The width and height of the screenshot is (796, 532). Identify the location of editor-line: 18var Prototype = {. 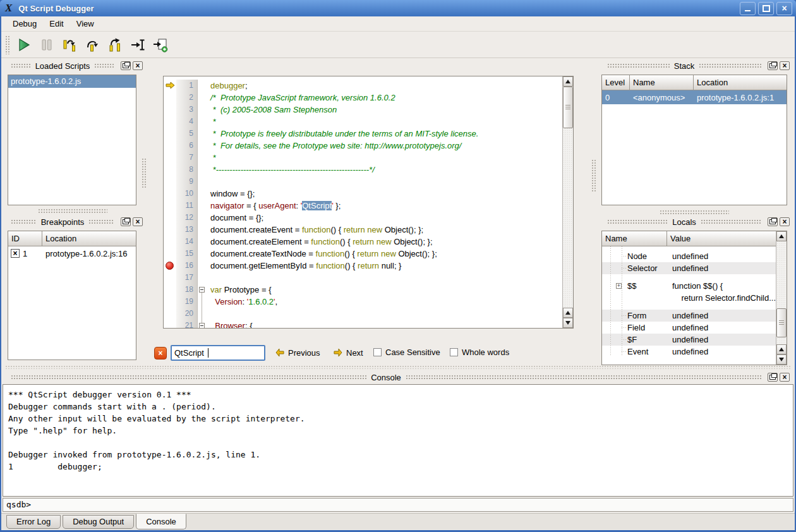
(363, 289).